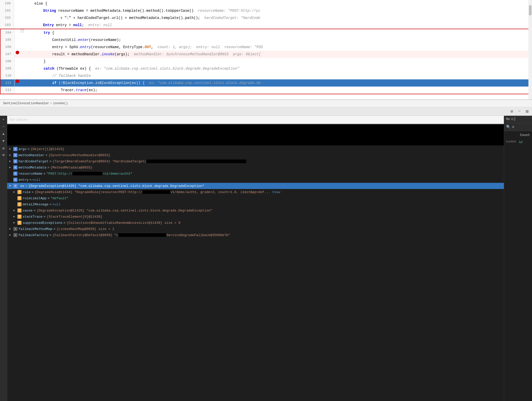 This screenshot has height=401, width=532. Describe the element at coordinates (8, 76) in the screenshot. I see `line-number: 110` at that location.